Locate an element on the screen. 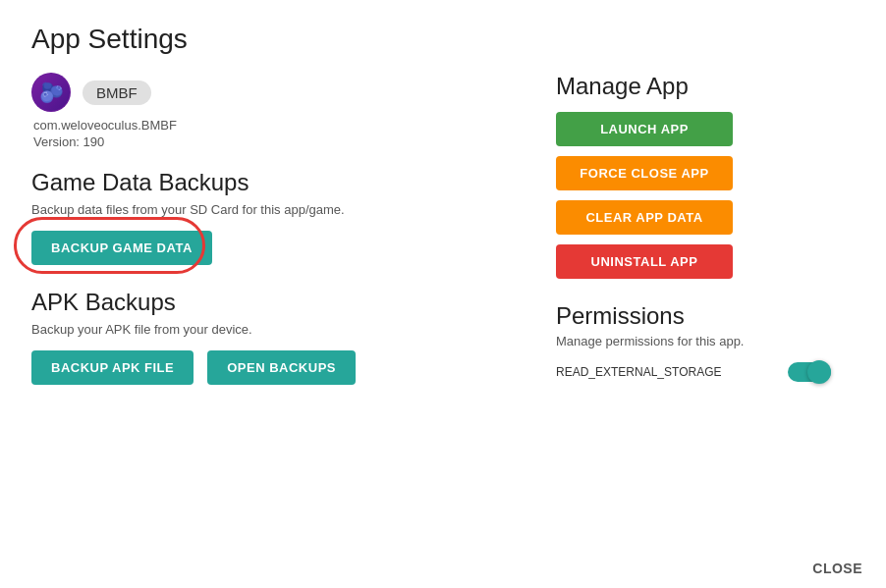 The image size is (886, 588). app-version: Version: 190 is located at coordinates (271, 141).